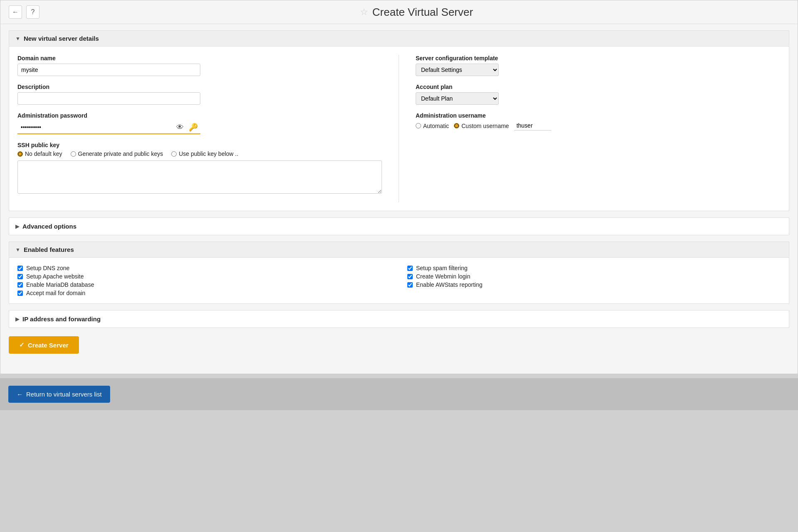 The width and height of the screenshot is (798, 532). I want to click on admin-username-label: Administration username, so click(598, 116).